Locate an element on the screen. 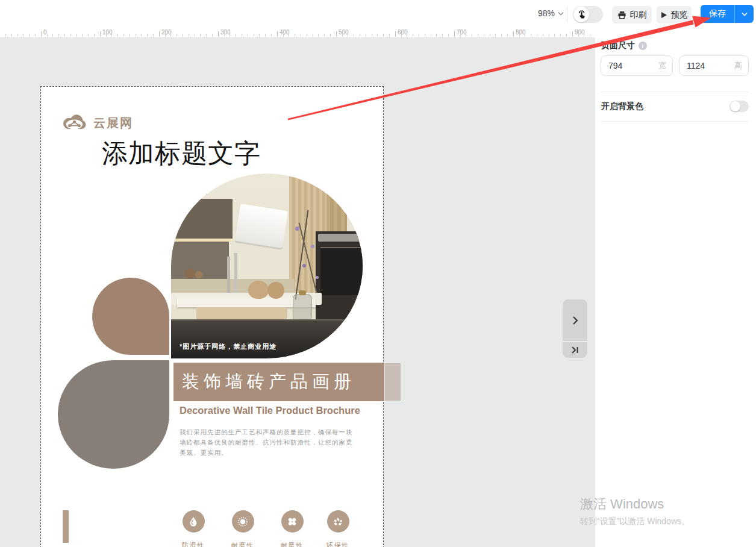 The height and width of the screenshot is (547, 756). printer-icon is located at coordinates (622, 15).